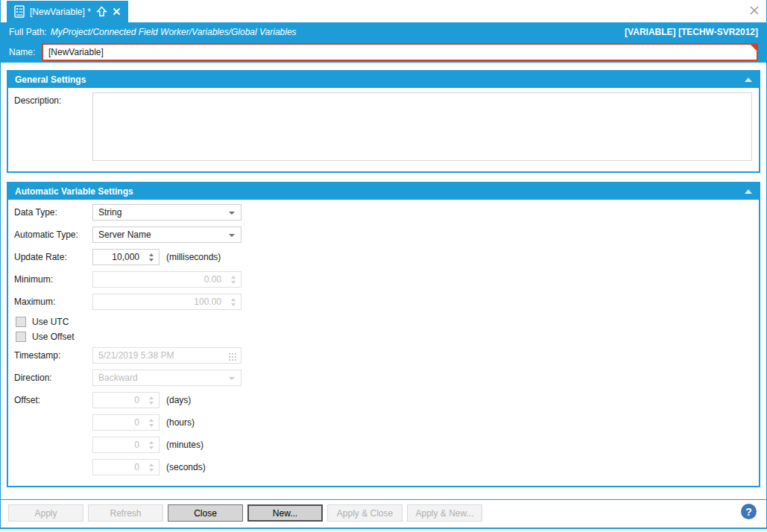  What do you see at coordinates (126, 400) in the screenshot?
I see `offset-days-stepper` at bounding box center [126, 400].